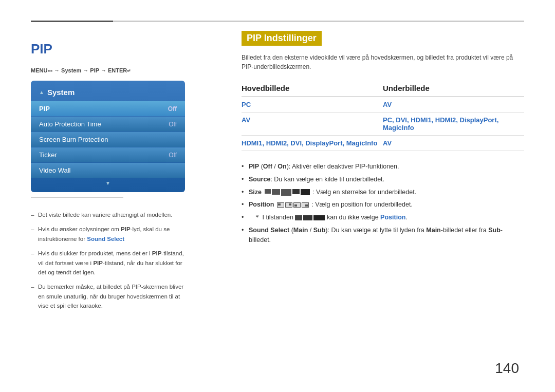  I want to click on note-divider, so click(77, 197).